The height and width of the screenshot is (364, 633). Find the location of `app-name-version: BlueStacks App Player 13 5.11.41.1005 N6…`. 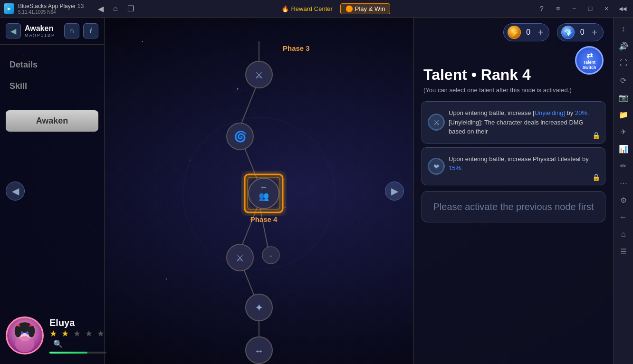

app-name-version: BlueStacks App Player 13 5.11.41.1005 N6… is located at coordinates (51, 9).